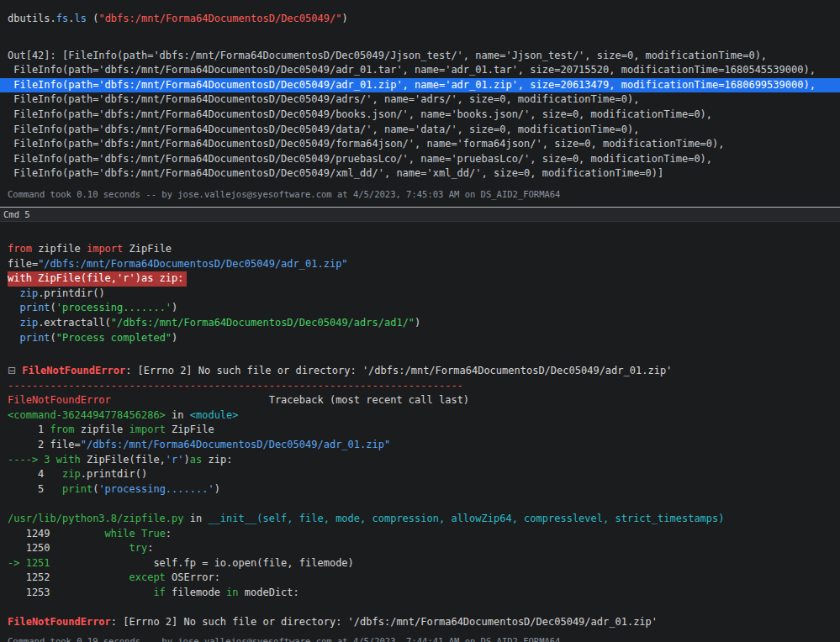 The image size is (840, 642). I want to click on traceback-line: 1250 try:, so click(420, 549).